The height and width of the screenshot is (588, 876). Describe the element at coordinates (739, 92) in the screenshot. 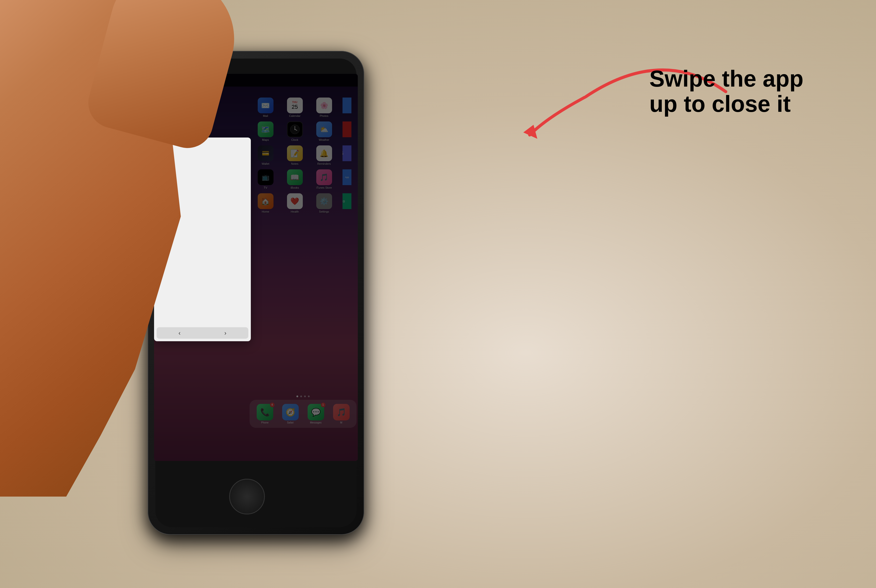

I see `annotation-text-block: Swipe the app up to close it` at that location.